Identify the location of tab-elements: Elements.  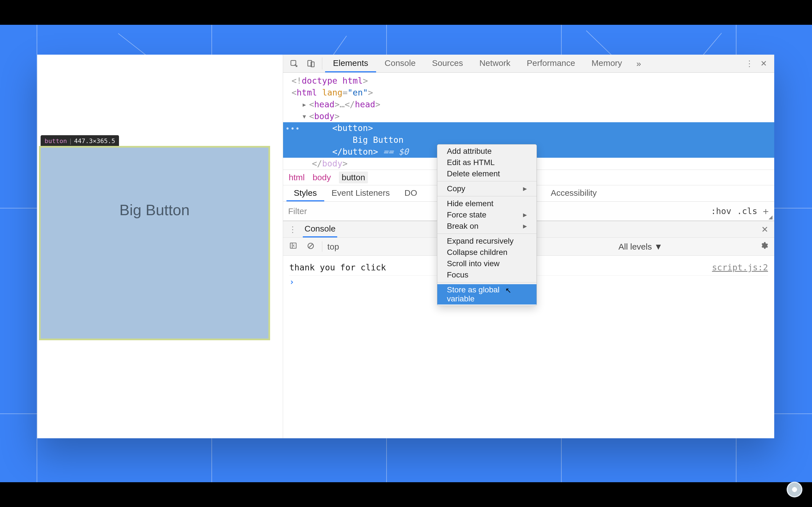
(351, 64).